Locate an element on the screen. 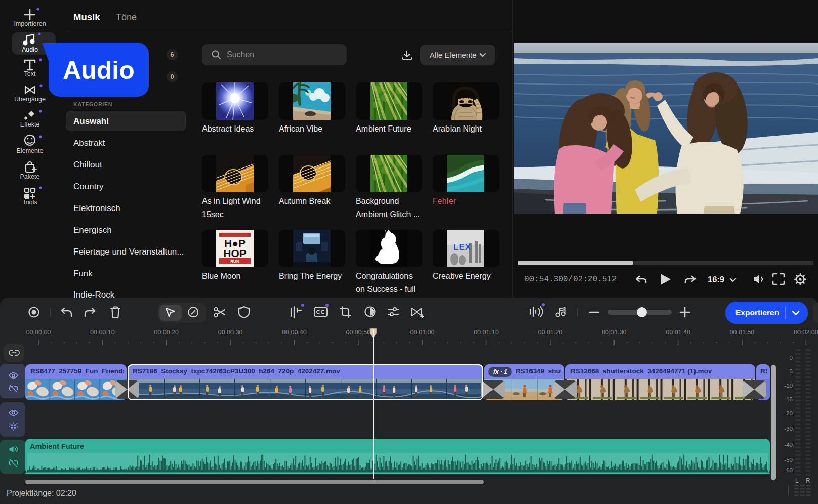 The image size is (818, 504). svg-text: LEX is located at coordinates (462, 247).